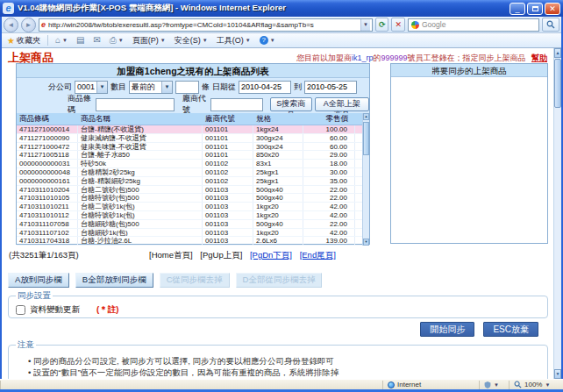  Describe the element at coordinates (193, 190) in the screenshot. I see `table-row: 4710311010204台糖二號砂(包)500001103500gx4022.…` at that location.